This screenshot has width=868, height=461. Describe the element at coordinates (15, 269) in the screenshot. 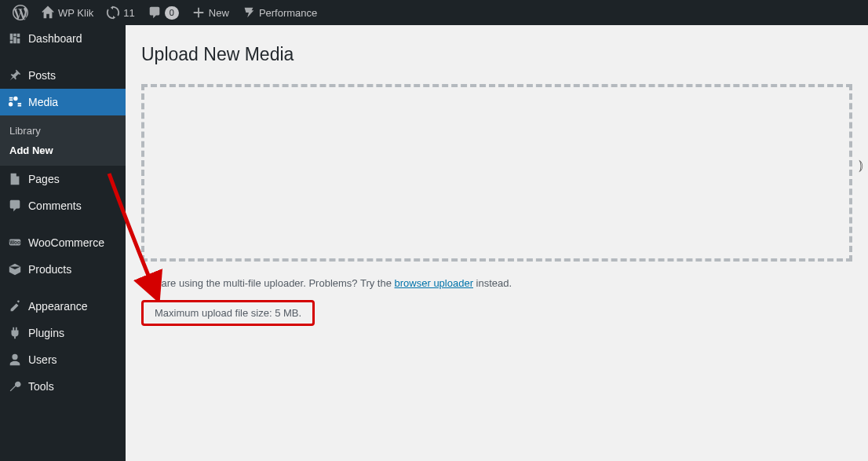

I see `product-icon` at that location.